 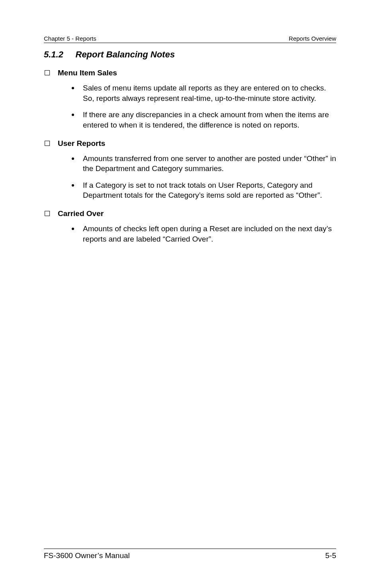 I want to click on group-menu-item-sales: Menu Item Sales Sales of menu items upda…, so click(x=190, y=100).